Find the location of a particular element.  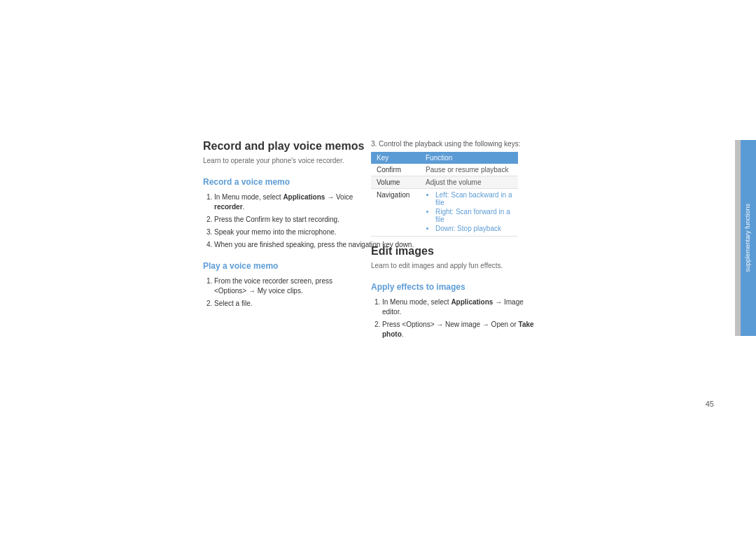

key-function-table: Key Function Confirm Pause or resume pla… is located at coordinates (444, 195).